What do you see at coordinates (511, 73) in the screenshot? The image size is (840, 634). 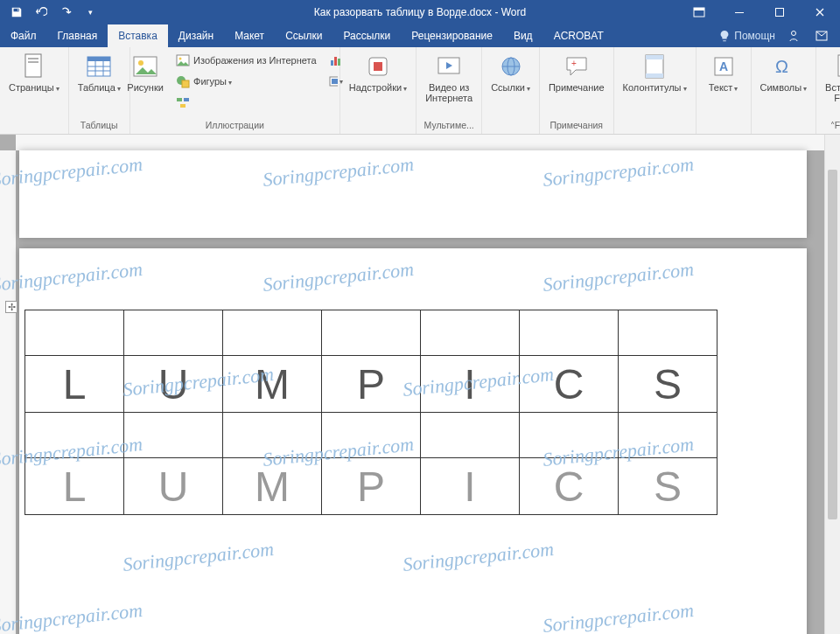 I see `links-button: Ссылки` at bounding box center [511, 73].